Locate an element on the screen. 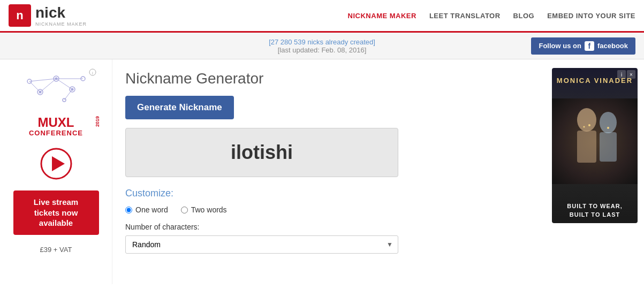  stats-area: [27 280 539 nicks already created] [last… is located at coordinates (322, 46).